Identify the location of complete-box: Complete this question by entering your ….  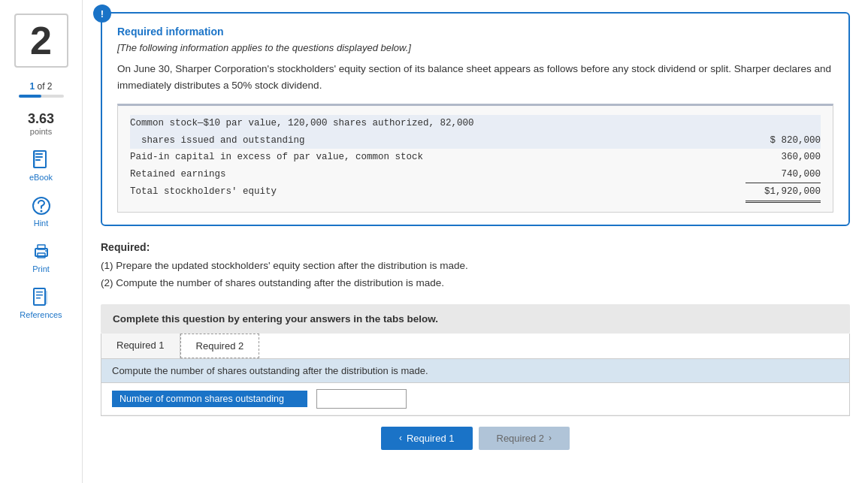
(475, 318).